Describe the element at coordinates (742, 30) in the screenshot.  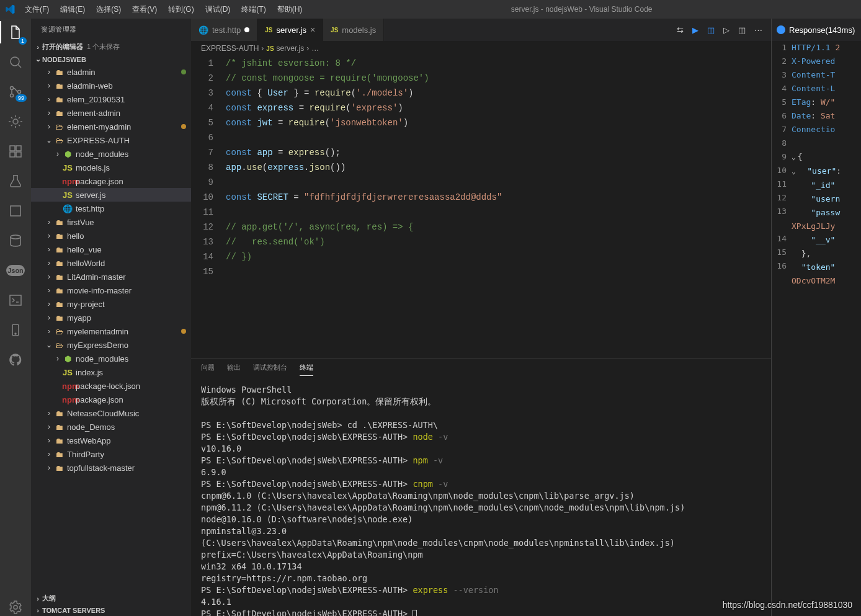
I see `split-icon: ◫` at that location.